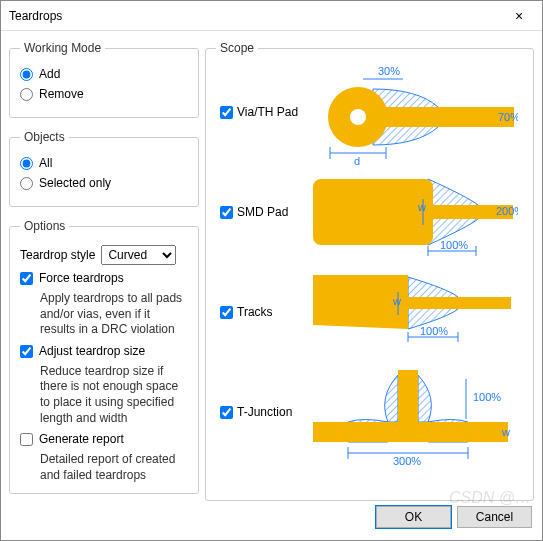 Image resolution: width=543 pixels, height=541 pixels. Describe the element at coordinates (92, 351) in the screenshot. I see `adjust-teardrop-label: Adjust teardrop size` at that location.